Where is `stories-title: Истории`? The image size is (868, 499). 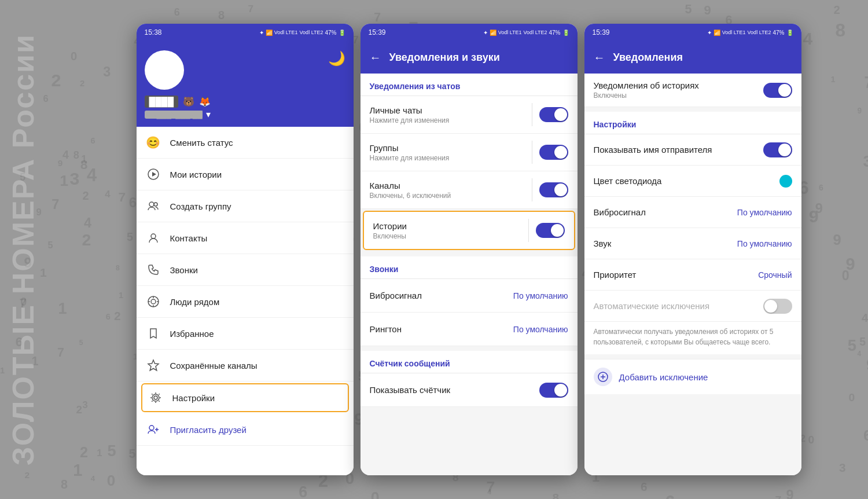 stories-title: Истории is located at coordinates (447, 226).